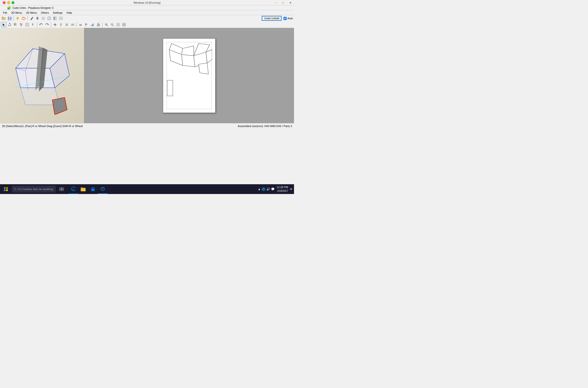  I want to click on menu-help: Help, so click(69, 13).